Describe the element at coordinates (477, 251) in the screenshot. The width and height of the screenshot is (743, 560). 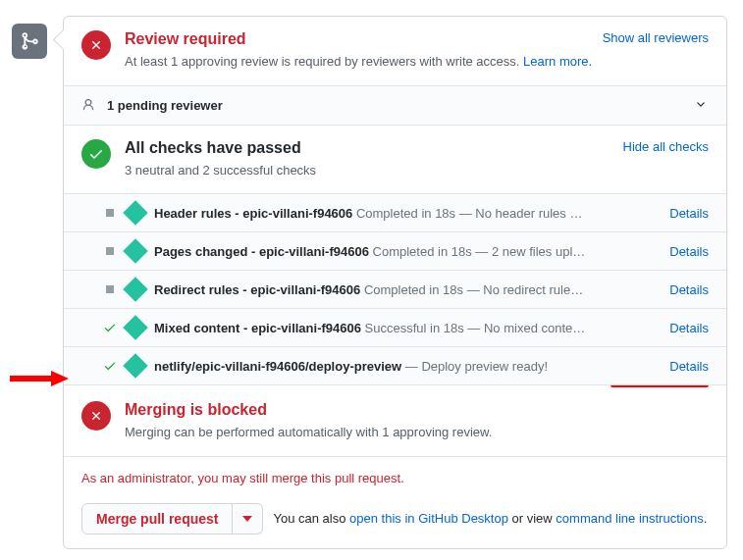
I see `check-meta: Completed in 18s — 2 new files upl…` at that location.